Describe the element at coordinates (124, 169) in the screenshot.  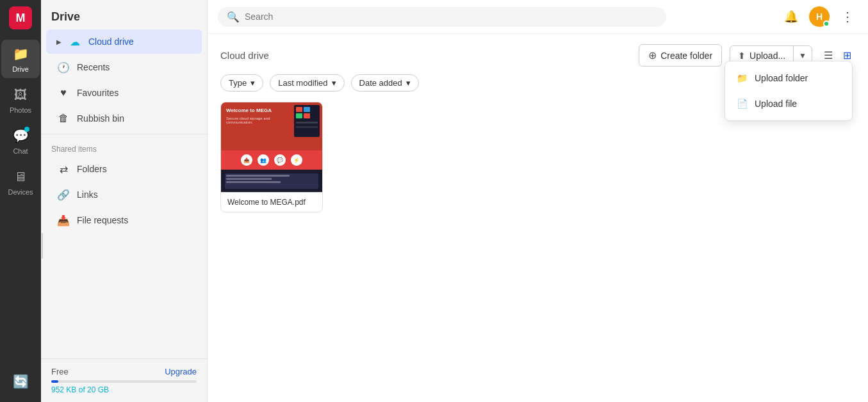
I see `sidebar-item-folders: ⇄ Folders` at that location.